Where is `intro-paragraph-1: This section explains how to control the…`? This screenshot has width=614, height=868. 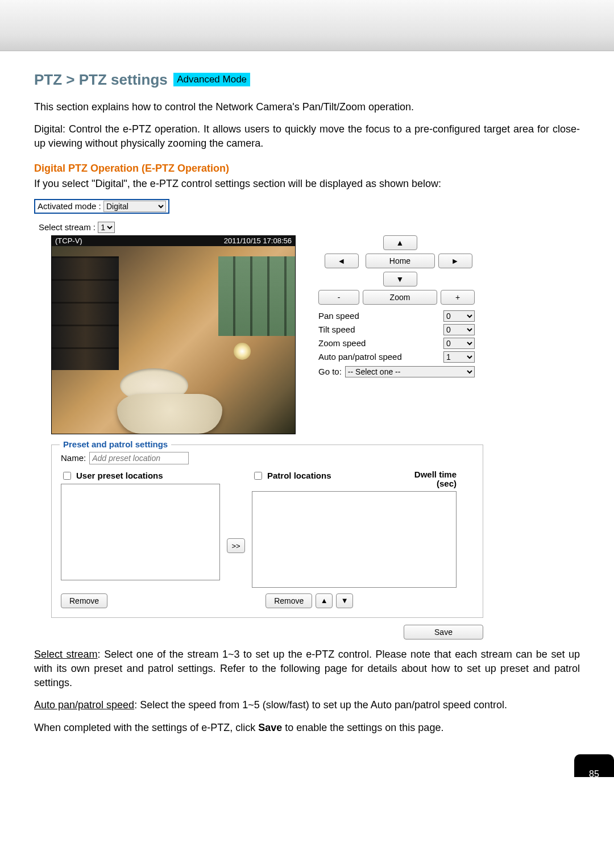 intro-paragraph-1: This section explains how to control the… is located at coordinates (307, 107).